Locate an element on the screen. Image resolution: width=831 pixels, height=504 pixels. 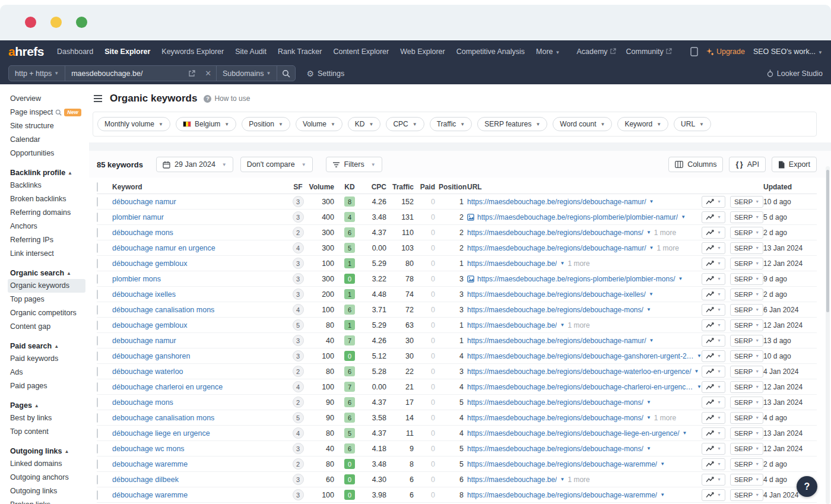
nav-item-rank-tracker: Rank Tracker is located at coordinates (300, 52).